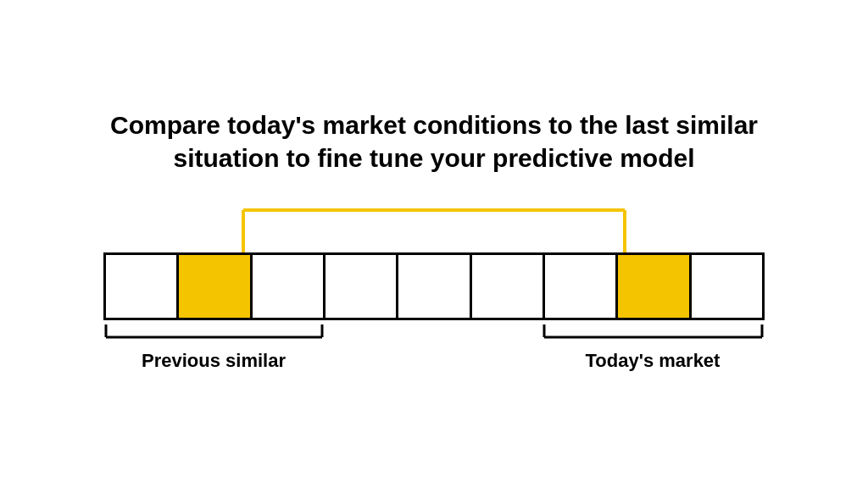 The image size is (868, 488). Describe the element at coordinates (434, 350) in the screenshot. I see `below-brackets-svg: Previous similar Today's market` at that location.